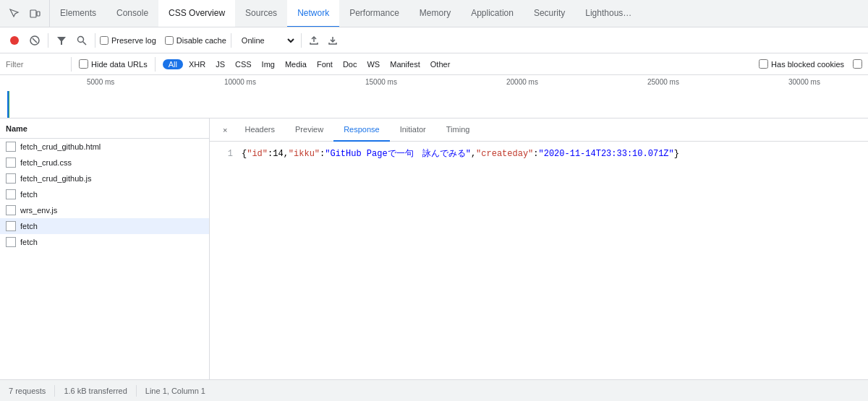 This screenshot has height=401, width=868. What do you see at coordinates (268, 64) in the screenshot?
I see `filter-type-img: Img` at bounding box center [268, 64].